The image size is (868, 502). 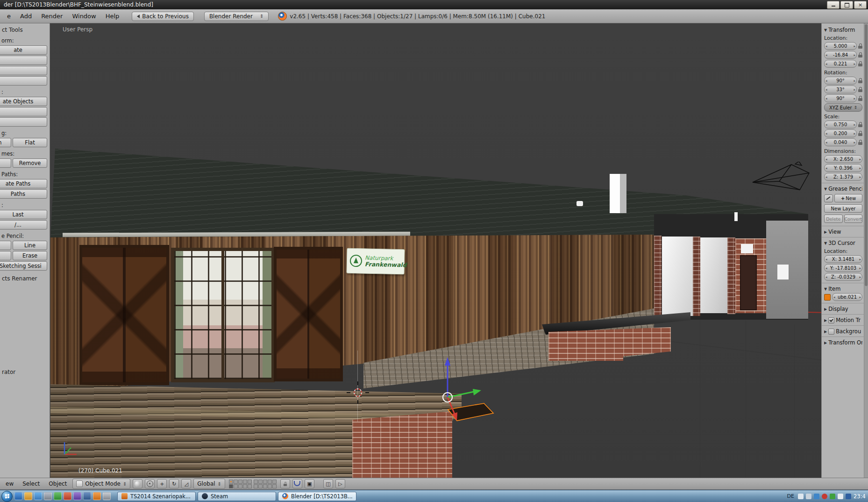 What do you see at coordinates (843, 232) in the screenshot?
I see `view-panel-header: View` at bounding box center [843, 232].